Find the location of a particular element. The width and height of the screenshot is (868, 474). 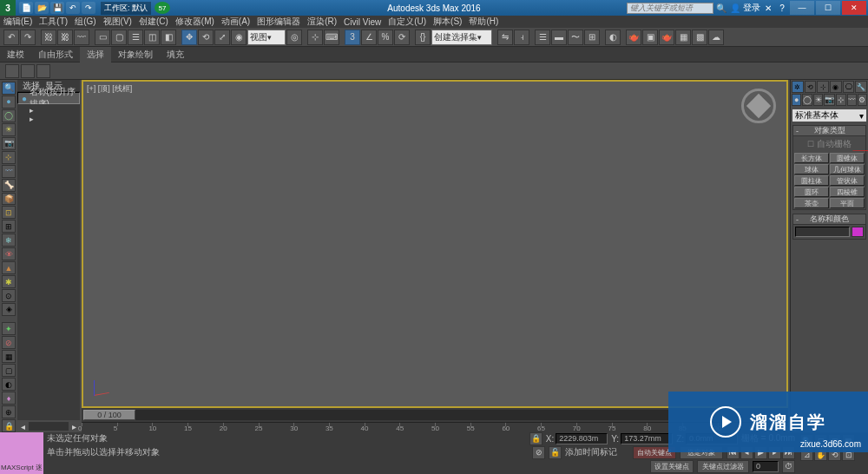

exchange-icon: ✕ is located at coordinates (768, 8).